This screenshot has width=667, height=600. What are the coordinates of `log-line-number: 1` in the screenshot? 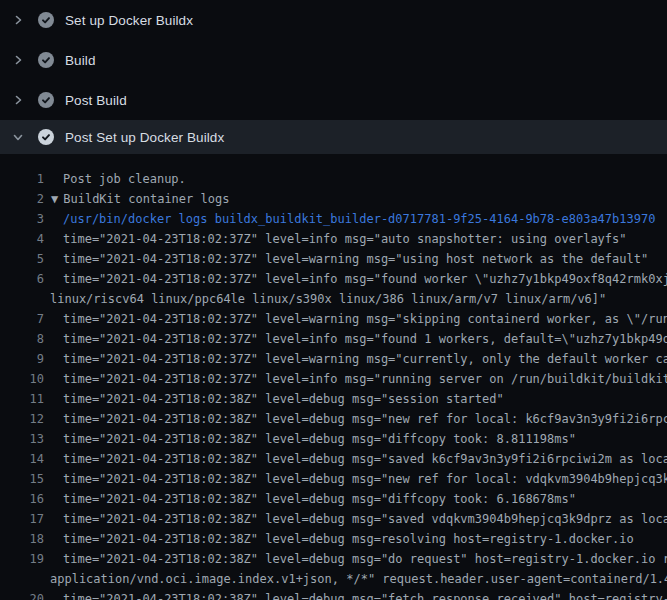 It's located at (22, 179).